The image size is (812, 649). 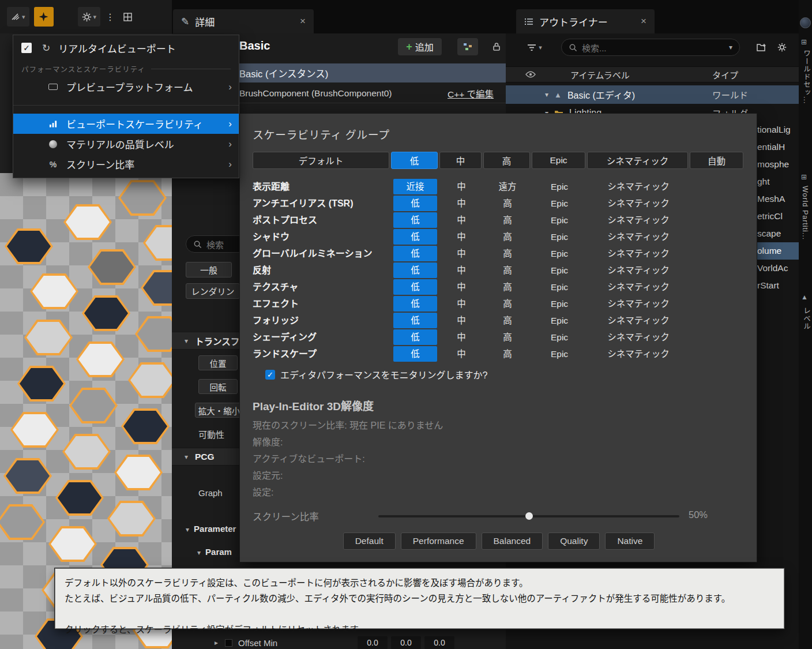 I want to click on viewport-settings-button: ▾, so click(x=89, y=17).